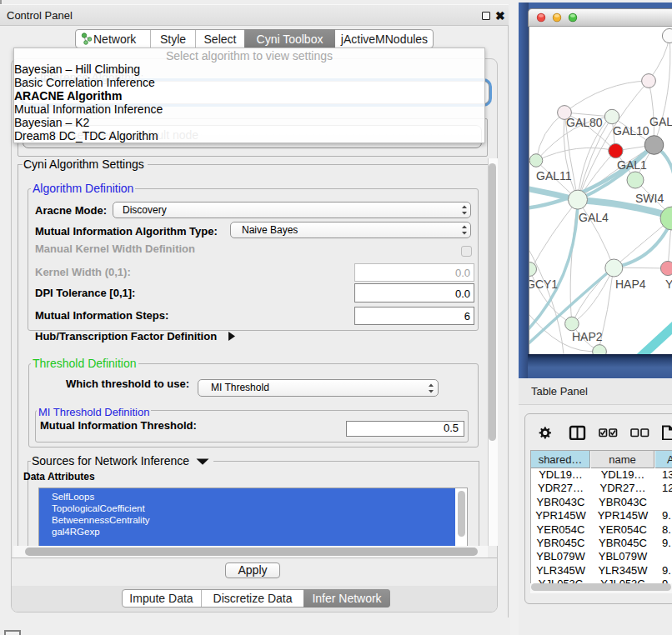 The image size is (672, 635). Describe the element at coordinates (660, 122) in the screenshot. I see `svg-text: GAL2` at that location.